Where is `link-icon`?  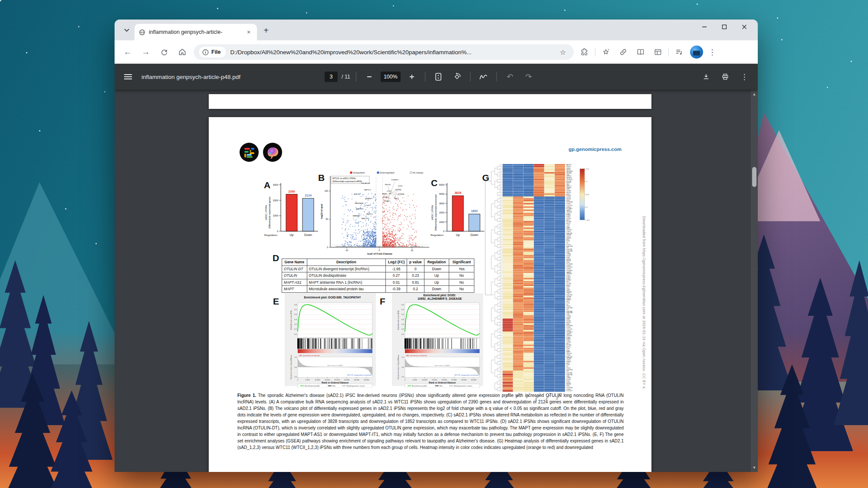
link-icon is located at coordinates (623, 52).